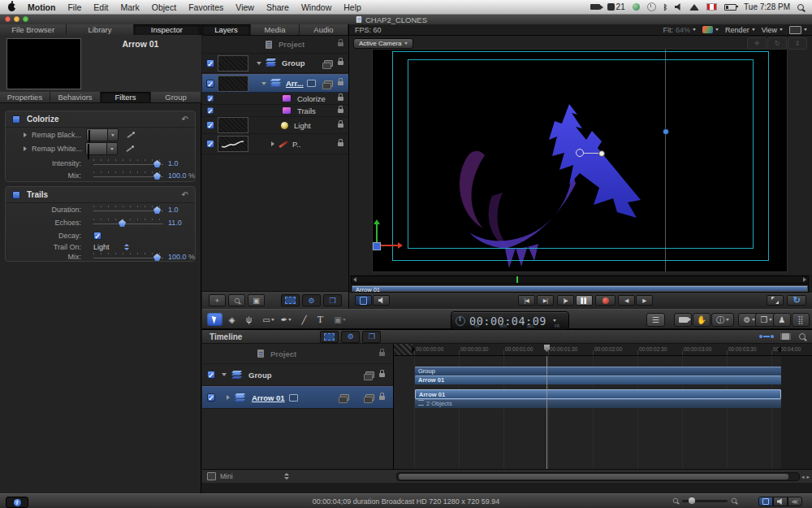  I want to click on time-machine-icon, so click(651, 7).